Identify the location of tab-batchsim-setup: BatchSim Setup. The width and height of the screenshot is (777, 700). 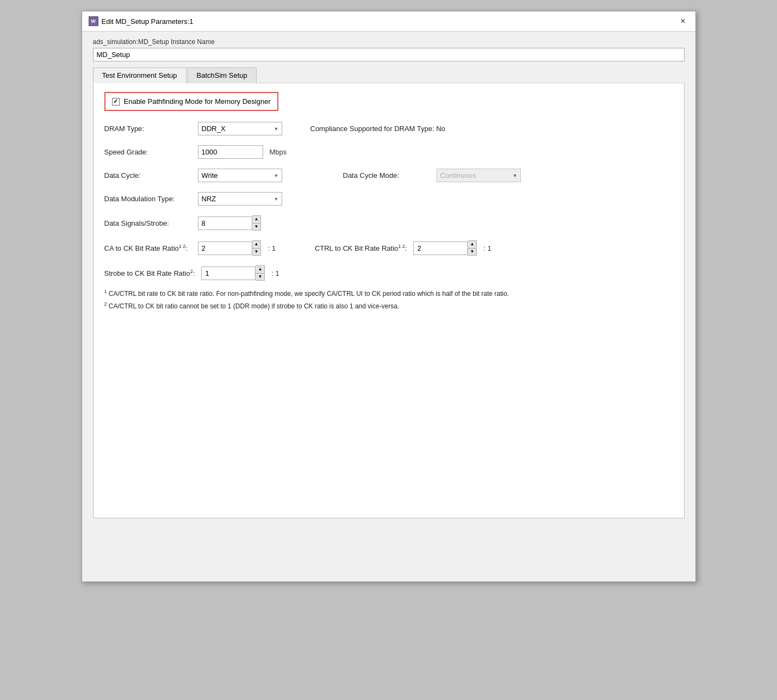
(222, 75).